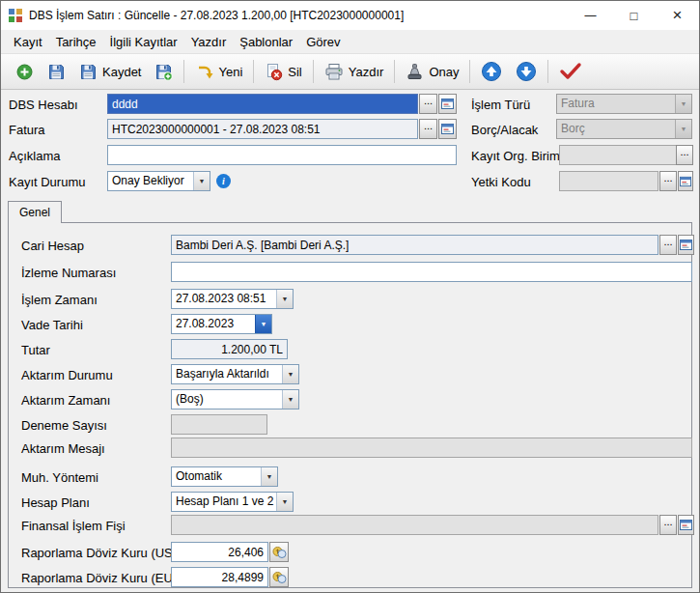 The width and height of the screenshot is (700, 593). I want to click on kayit-org-birimi-lookup-button: ..., so click(685, 155).